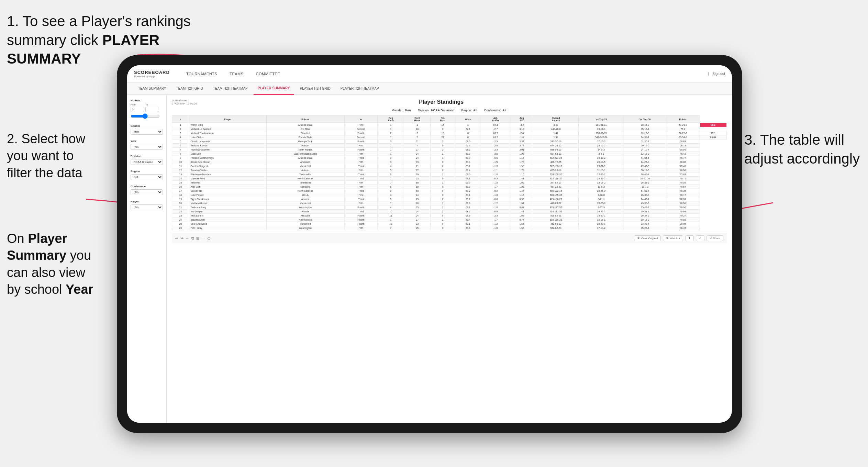  Describe the element at coordinates (468, 203) in the screenshot. I see `table-cell: 68.8` at that location.